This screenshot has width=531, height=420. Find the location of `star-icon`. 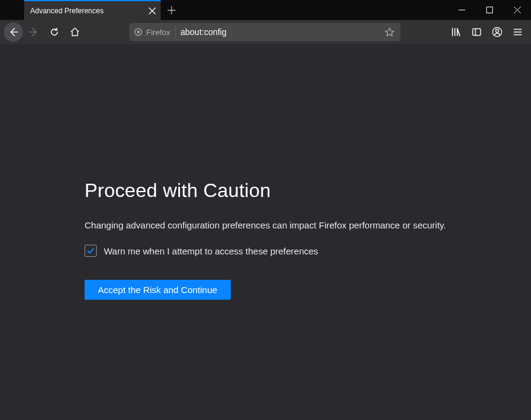

star-icon is located at coordinates (390, 32).